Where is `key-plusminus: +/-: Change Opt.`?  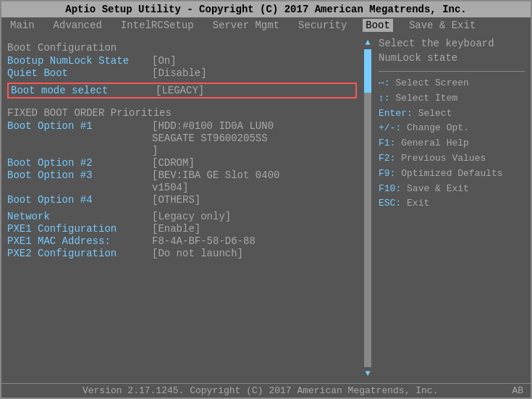
key-plusminus: +/-: Change Opt. is located at coordinates (452, 129).